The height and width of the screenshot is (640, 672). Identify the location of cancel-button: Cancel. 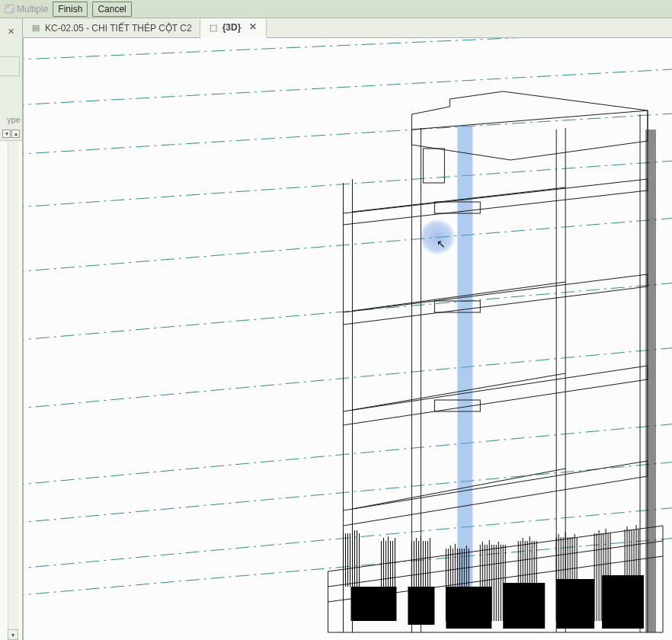
(111, 9).